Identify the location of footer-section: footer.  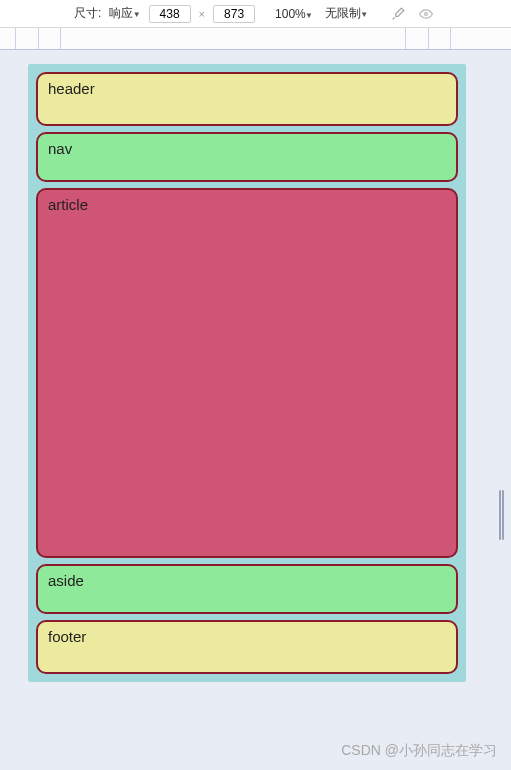
(247, 647).